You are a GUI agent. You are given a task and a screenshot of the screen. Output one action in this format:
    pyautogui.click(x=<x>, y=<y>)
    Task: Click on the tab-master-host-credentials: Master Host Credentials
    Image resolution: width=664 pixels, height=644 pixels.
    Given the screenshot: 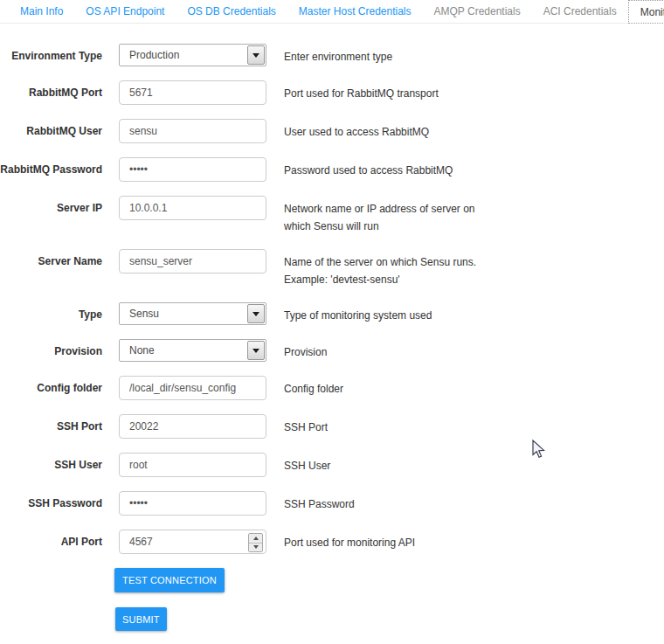 What is the action you would take?
    pyautogui.click(x=355, y=11)
    